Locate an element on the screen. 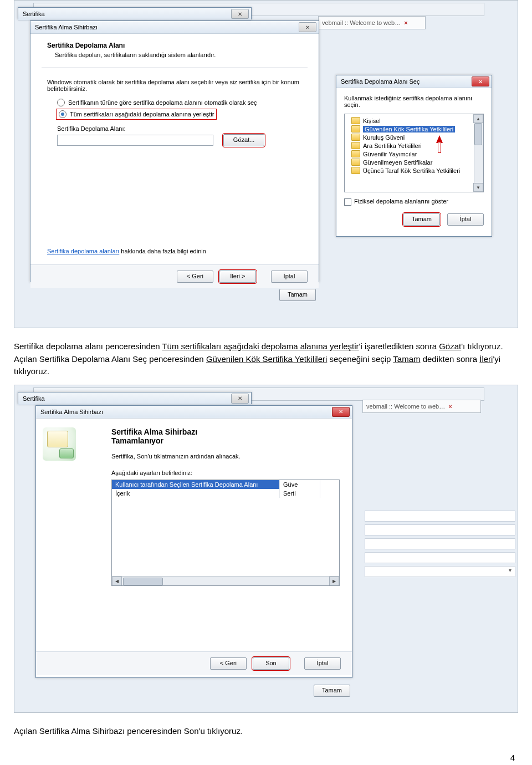  checkbox-icon is located at coordinates (348, 202).